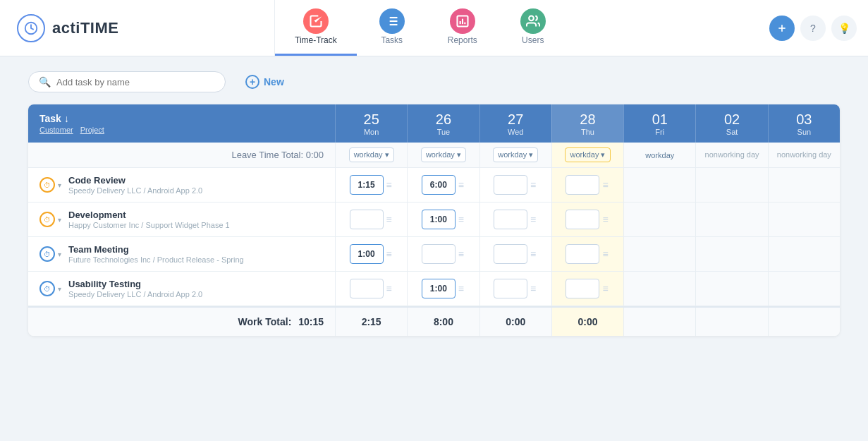  What do you see at coordinates (511, 289) in the screenshot?
I see `time-input-ut-wed` at bounding box center [511, 289].